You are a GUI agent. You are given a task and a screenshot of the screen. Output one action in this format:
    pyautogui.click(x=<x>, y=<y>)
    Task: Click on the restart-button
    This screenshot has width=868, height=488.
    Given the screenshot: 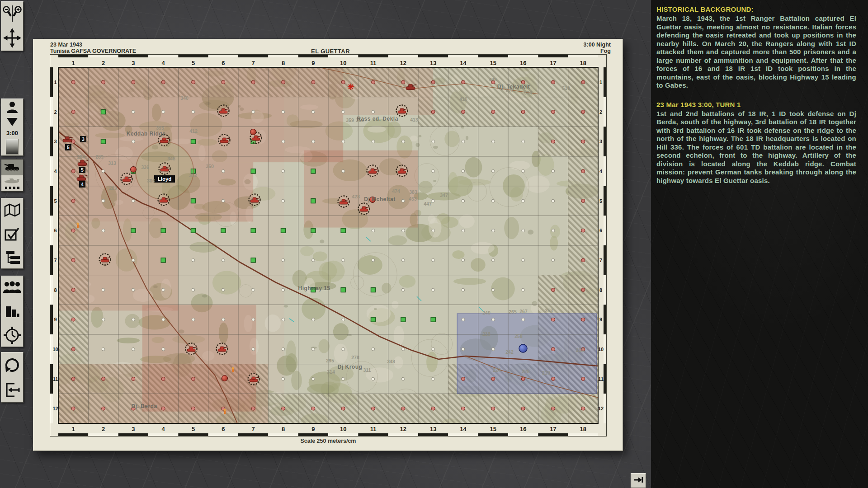 What is the action you would take?
    pyautogui.click(x=12, y=365)
    